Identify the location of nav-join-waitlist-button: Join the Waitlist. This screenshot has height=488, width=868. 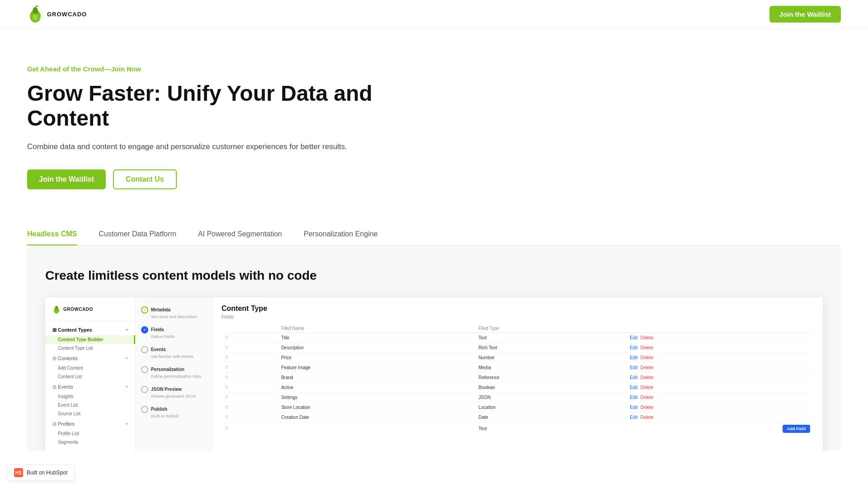
(805, 14).